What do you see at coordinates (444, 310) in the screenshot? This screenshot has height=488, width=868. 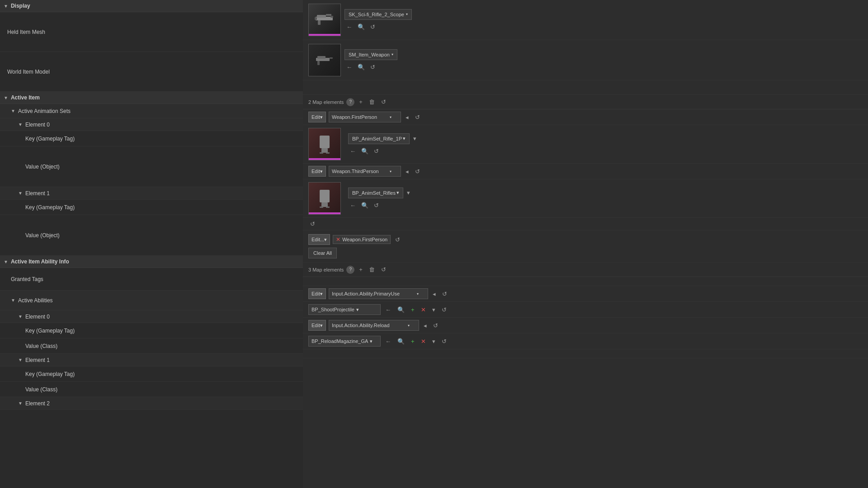 I see `ab-element0-value-undo-btn: ↺` at bounding box center [444, 310].